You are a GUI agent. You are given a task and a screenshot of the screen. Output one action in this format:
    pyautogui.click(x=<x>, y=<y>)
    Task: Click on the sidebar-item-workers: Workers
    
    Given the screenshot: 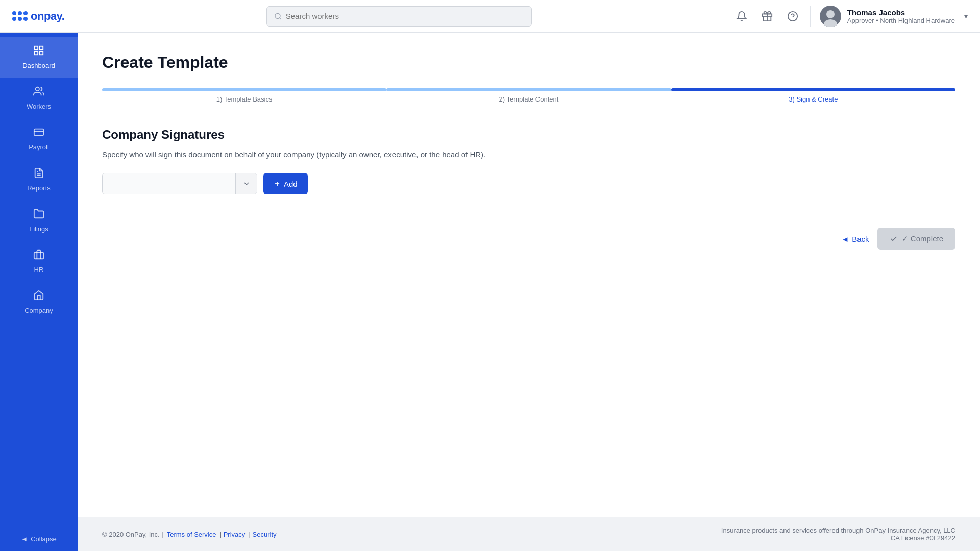 What is the action you would take?
    pyautogui.click(x=39, y=98)
    